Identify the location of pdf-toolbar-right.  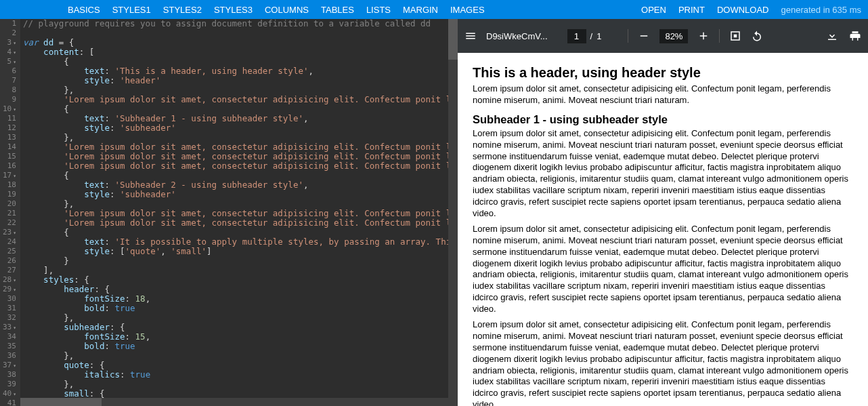
(844, 36).